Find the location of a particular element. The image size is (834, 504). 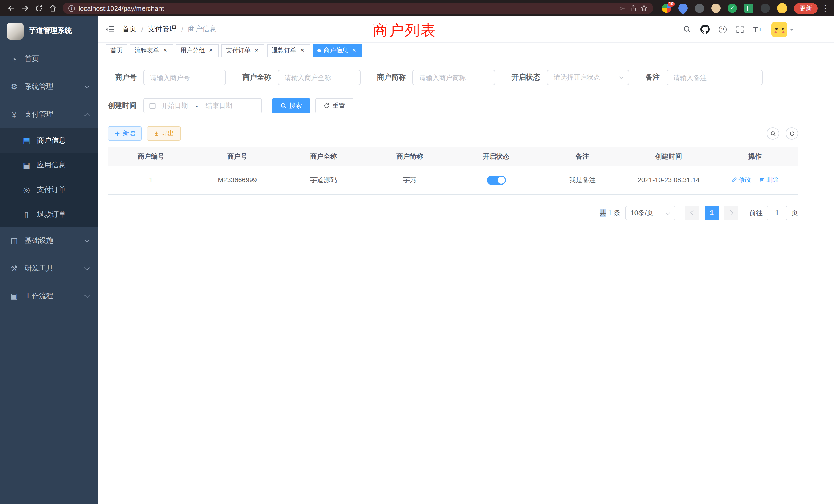

sidebar-toggle-icon is located at coordinates (110, 29).